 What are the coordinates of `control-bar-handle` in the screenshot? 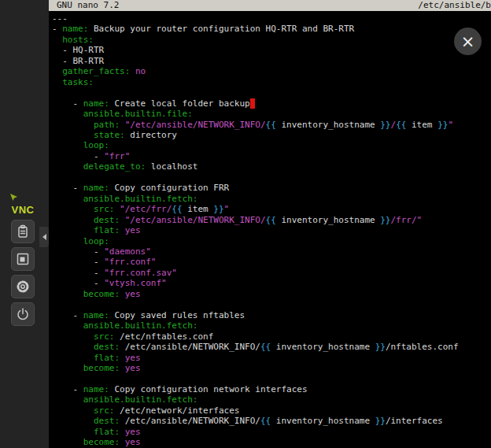 It's located at (44, 237).